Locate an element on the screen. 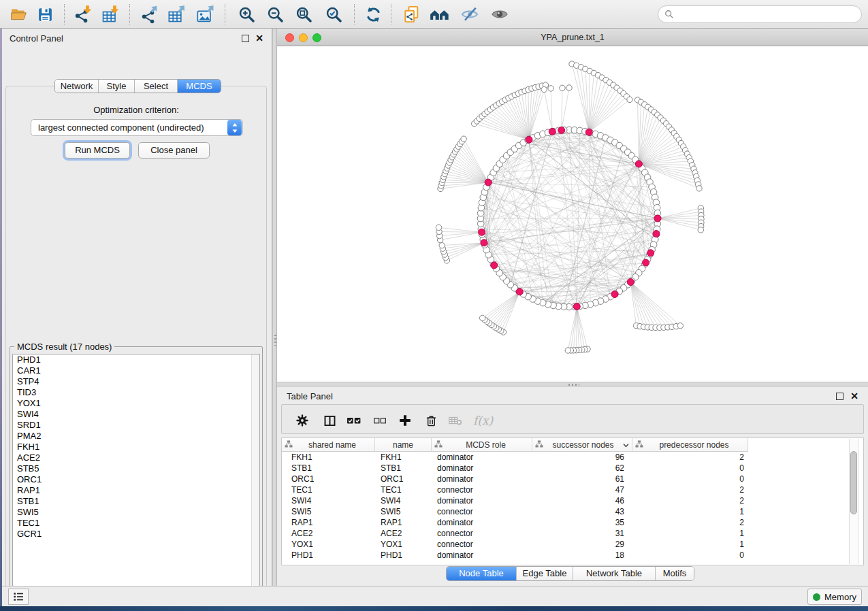 The width and height of the screenshot is (868, 611). mcds-result-item: FKH1 is located at coordinates (136, 447).